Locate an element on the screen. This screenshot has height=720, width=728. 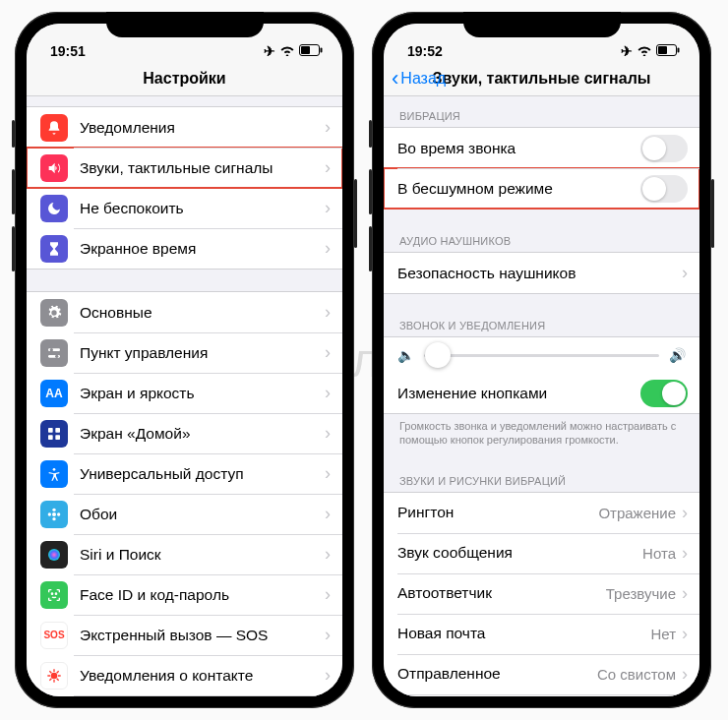
settings-row: Не беспокоить› is located at coordinates (185, 209).